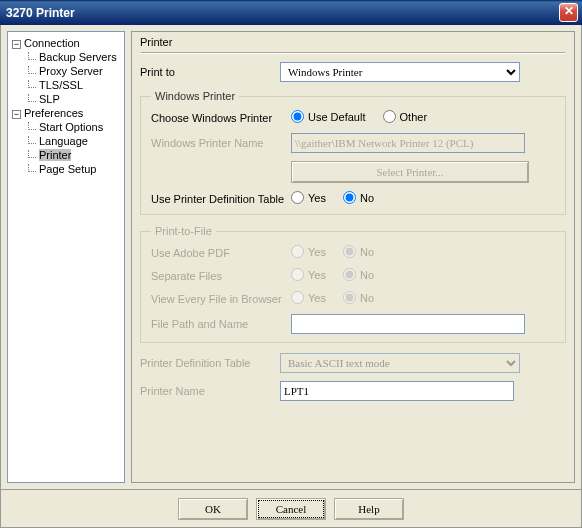 The image size is (582, 528). I want to click on other-radio: Other, so click(406, 116).